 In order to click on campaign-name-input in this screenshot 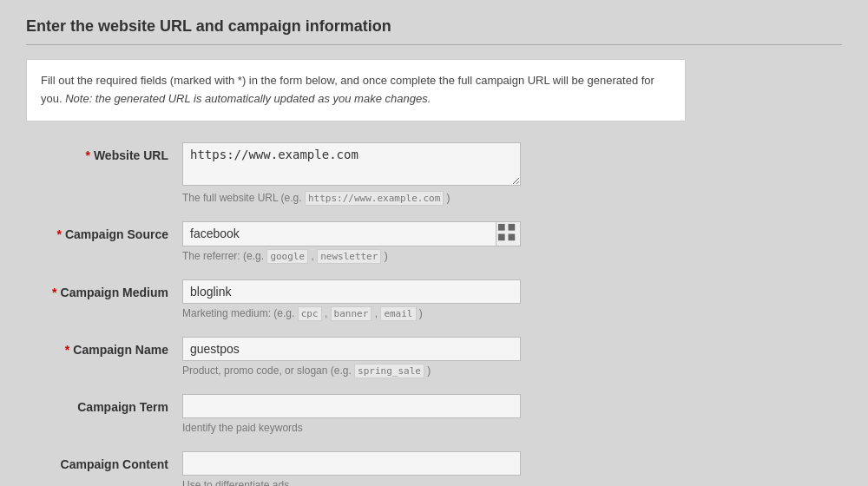, I will do `click(352, 349)`.